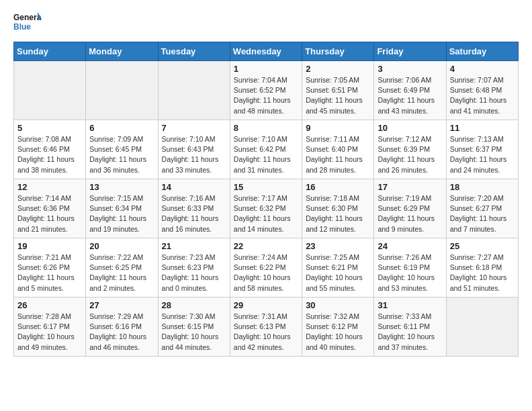 This screenshot has width=532, height=411. I want to click on day-number: 24, so click(410, 246).